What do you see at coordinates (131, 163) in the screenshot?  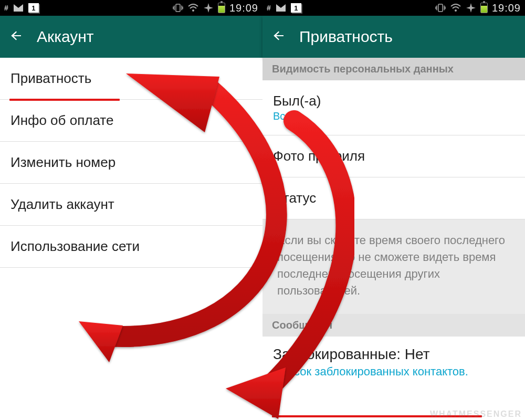 I see `menu-item-change-number: Изменить номер` at bounding box center [131, 163].